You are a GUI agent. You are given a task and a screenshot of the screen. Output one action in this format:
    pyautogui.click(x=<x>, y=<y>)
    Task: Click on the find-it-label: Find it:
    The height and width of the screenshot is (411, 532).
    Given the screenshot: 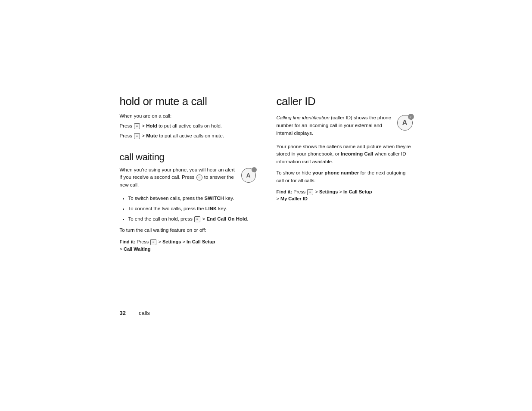 What is the action you would take?
    pyautogui.click(x=128, y=242)
    